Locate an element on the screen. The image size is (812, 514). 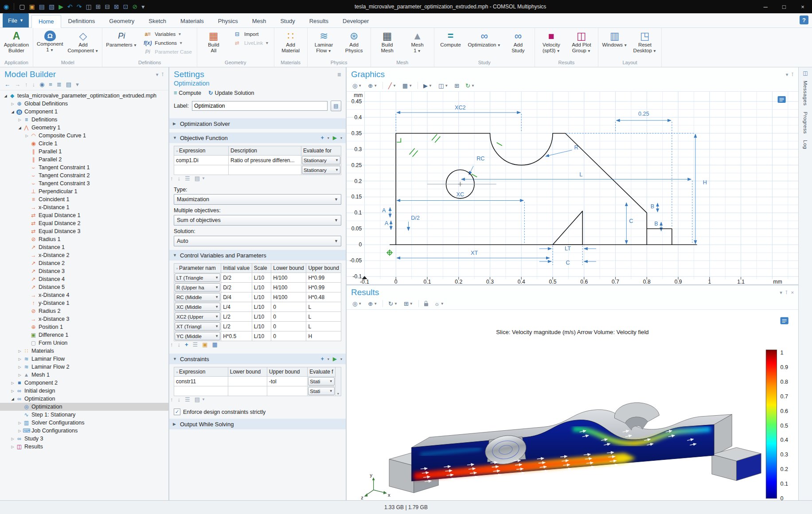
parameter-select: LT (Triangle▼ is located at coordinates (198, 277).